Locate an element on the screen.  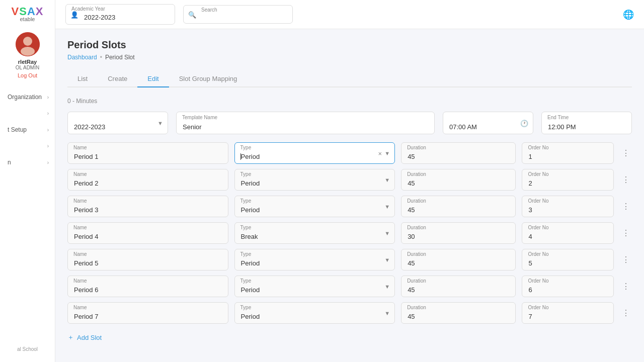
slot-type-select-1: PeriodBreakFree is located at coordinates (315, 180).